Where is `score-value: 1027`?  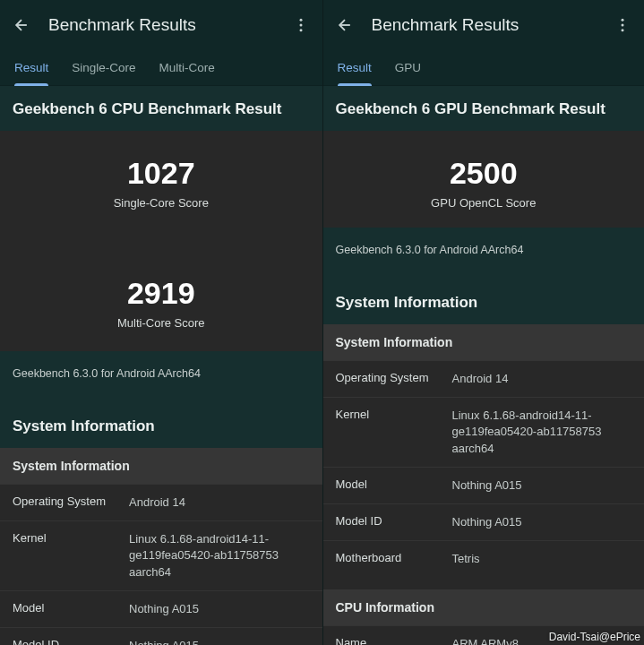 score-value: 1027 is located at coordinates (161, 174).